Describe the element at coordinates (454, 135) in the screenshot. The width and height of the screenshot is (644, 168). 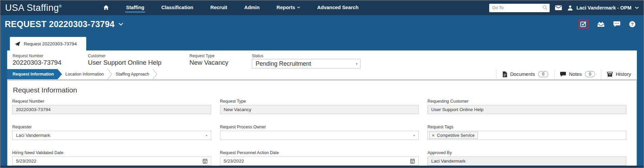
I see `tag-chip: × Competitive Service` at that location.